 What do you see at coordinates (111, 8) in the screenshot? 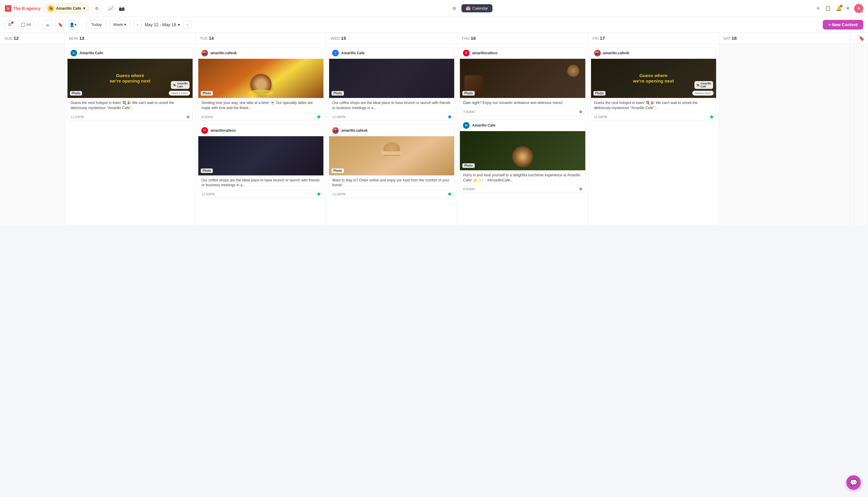
I see `chart-icon: 📈` at bounding box center [111, 8].